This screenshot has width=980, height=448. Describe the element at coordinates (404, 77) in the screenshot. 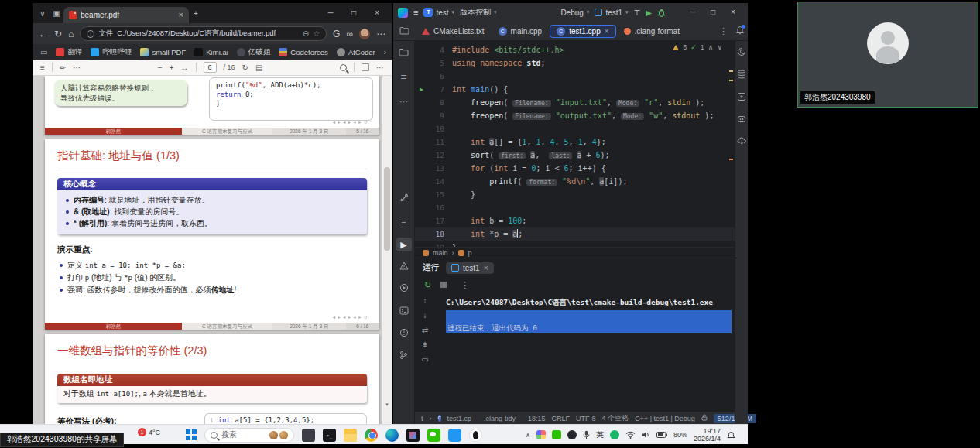

I see `structure-tool-icon: ≣` at that location.